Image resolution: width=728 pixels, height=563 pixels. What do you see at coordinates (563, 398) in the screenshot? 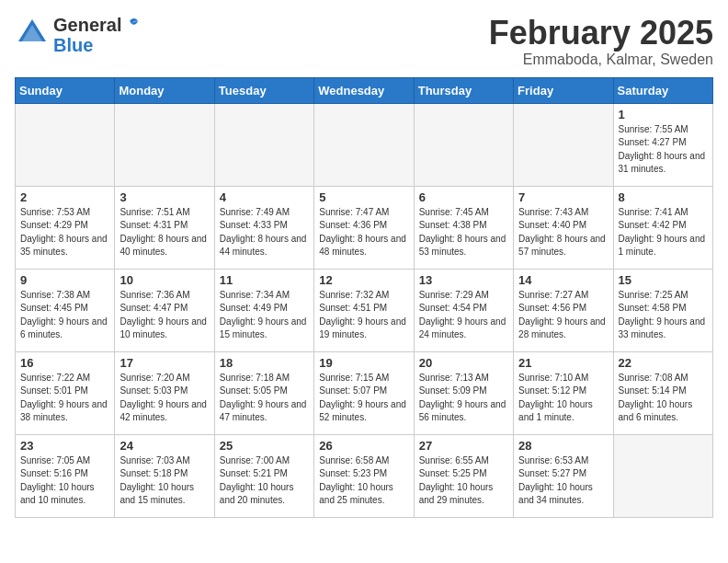
I see `day-info: Sunrise: 7:10 AM Sunset: 5:12 PM Dayligh…` at bounding box center [563, 398].